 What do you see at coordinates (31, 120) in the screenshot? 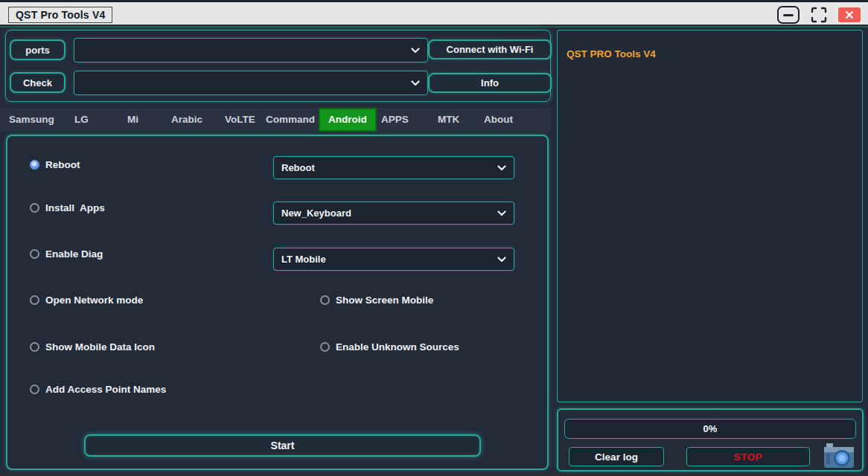
I see `tab-samsung: Samsung` at bounding box center [31, 120].